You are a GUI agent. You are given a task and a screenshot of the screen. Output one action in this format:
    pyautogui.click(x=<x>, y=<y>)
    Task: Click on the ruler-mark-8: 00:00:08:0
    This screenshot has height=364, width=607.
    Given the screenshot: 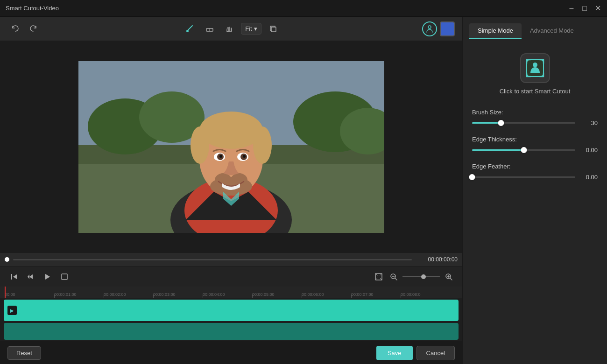 What is the action you would take?
    pyautogui.click(x=425, y=294)
    